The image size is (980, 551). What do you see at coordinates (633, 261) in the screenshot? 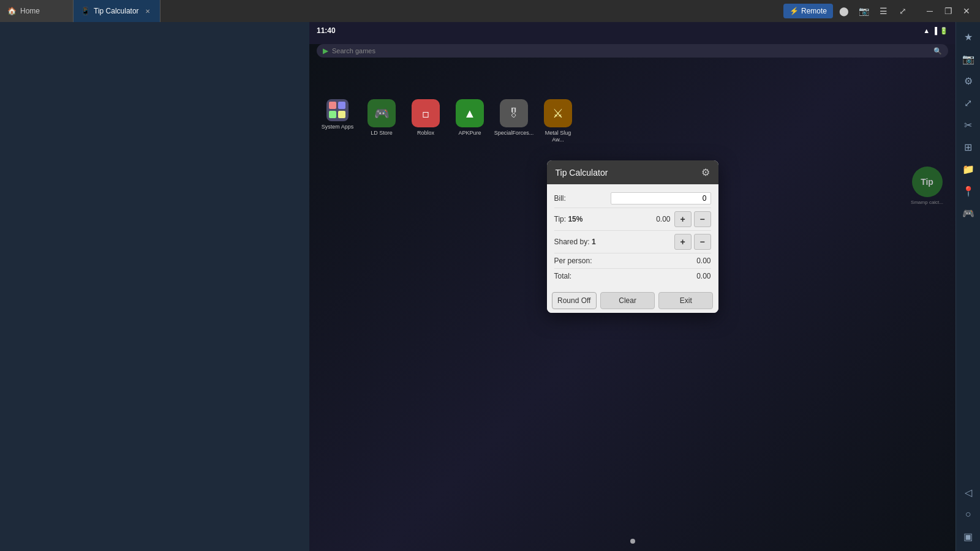
I see `per-person-row: Per person: 0.00` at bounding box center [633, 261].